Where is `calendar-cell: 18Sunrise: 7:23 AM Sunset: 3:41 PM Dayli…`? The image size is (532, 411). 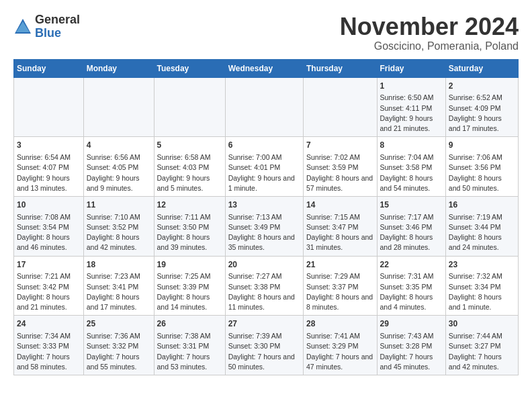 calendar-cell: 18Sunrise: 7:23 AM Sunset: 3:41 PM Dayli… is located at coordinates (118, 286).